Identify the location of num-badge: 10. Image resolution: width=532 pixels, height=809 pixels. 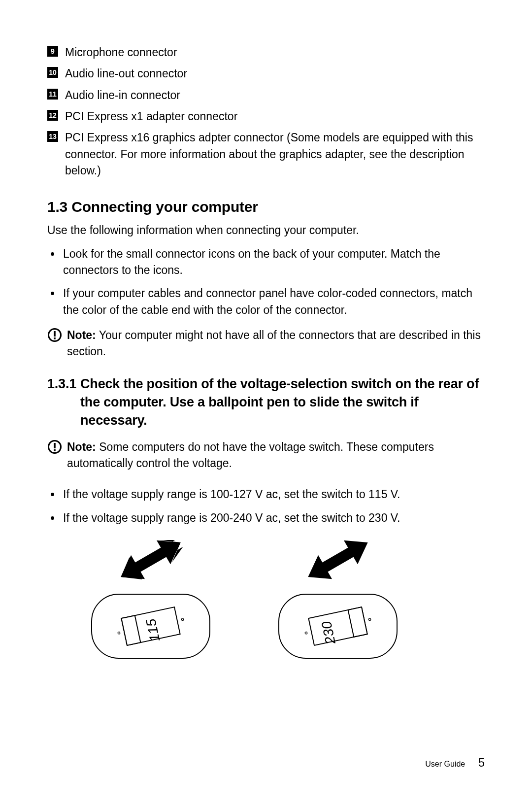
(53, 72).